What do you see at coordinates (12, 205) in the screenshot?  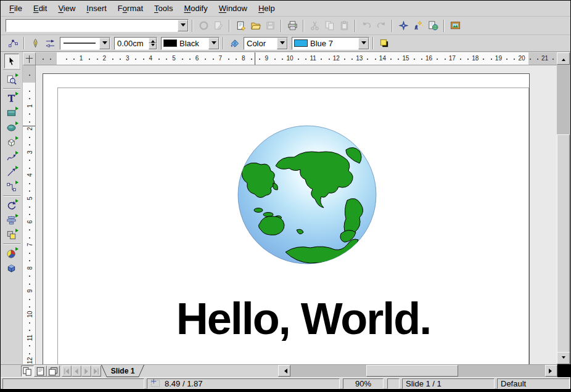 I see `rotate-tool-button` at bounding box center [12, 205].